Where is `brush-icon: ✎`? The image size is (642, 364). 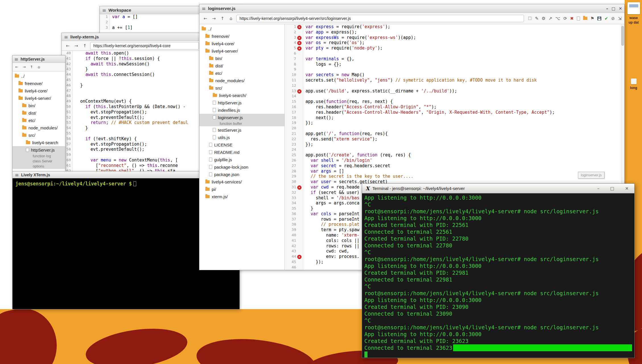
brush-icon: ✎ is located at coordinates (537, 18).